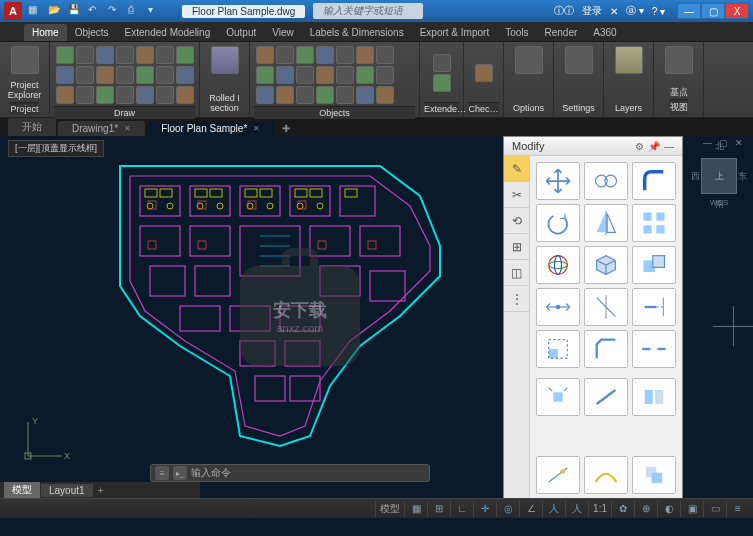  What do you see at coordinates (554, 509) in the screenshot?
I see `dyn-toggle-icon: 人` at bounding box center [554, 509].